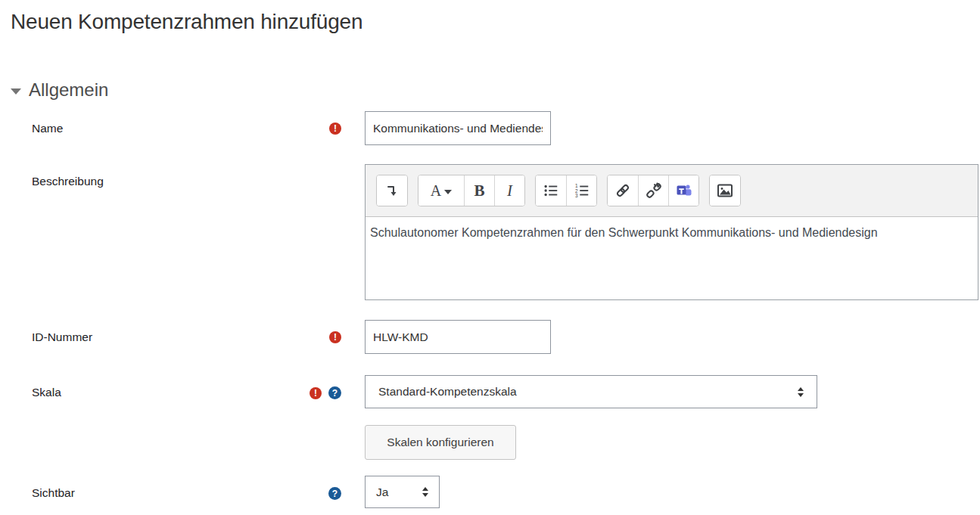  What do you see at coordinates (176, 387) in the screenshot?
I see `scale-label-cell: Skala ! ?` at bounding box center [176, 387].